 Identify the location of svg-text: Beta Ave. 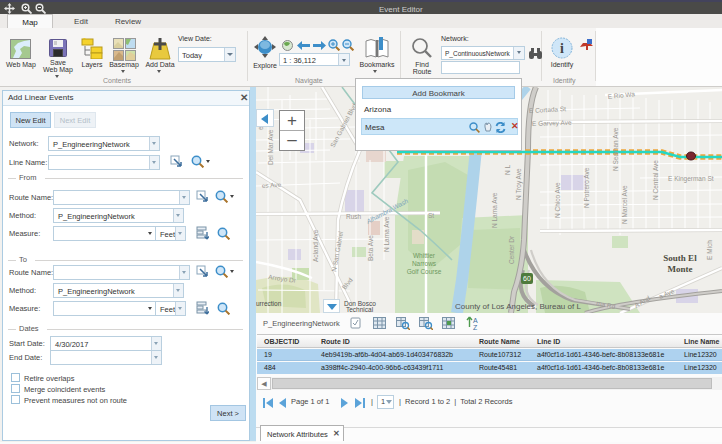
(370, 248).